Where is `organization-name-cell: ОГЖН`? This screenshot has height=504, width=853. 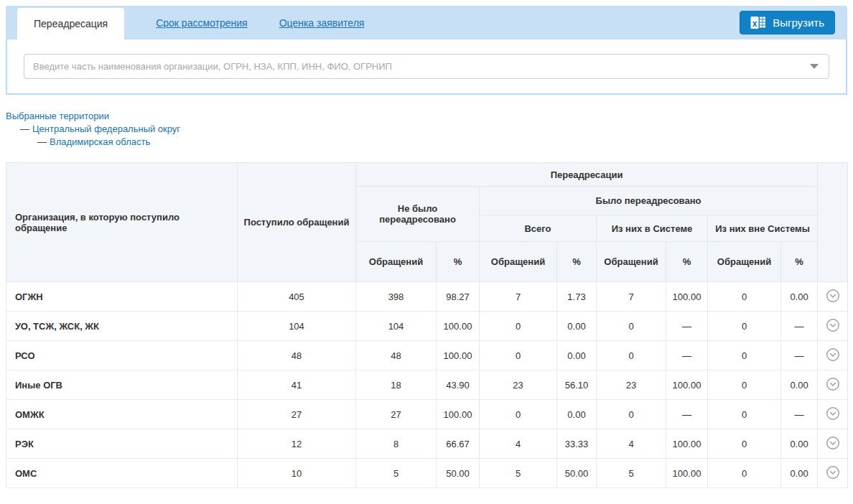 organization-name-cell: ОГЖН is located at coordinates (122, 297).